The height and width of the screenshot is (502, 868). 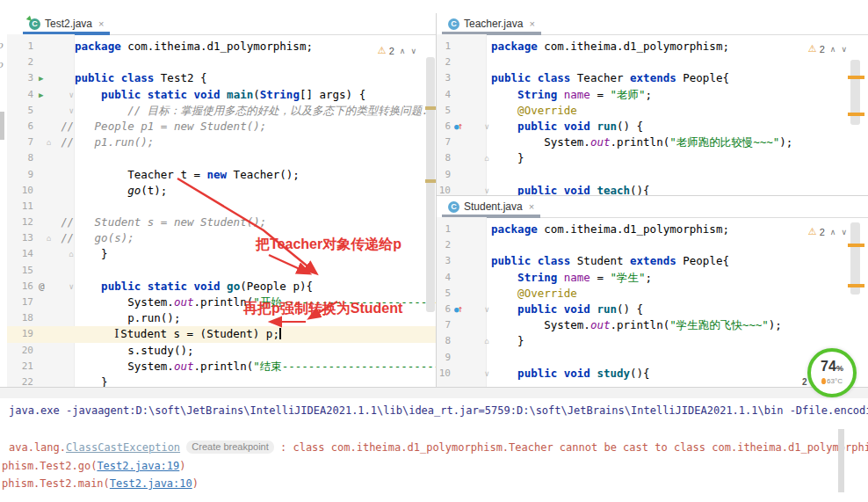 I want to click on code-line: 22 }, so click(x=221, y=381).